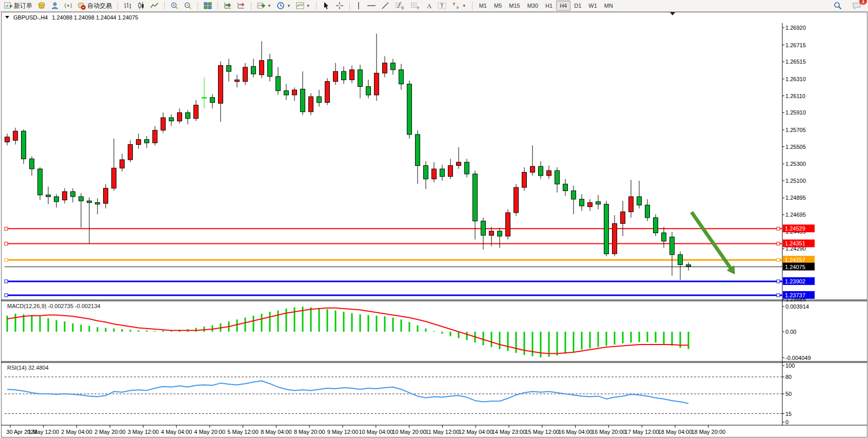 The image size is (868, 438). Describe the element at coordinates (228, 6) in the screenshot. I see `auto-scroll-button` at that location.